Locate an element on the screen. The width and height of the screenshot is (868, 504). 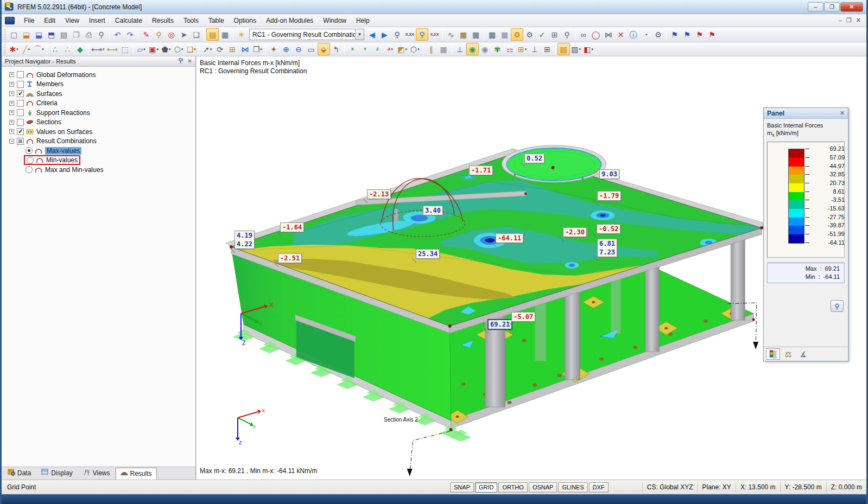
guide-lines-button: ∥ is located at coordinates (431, 49).